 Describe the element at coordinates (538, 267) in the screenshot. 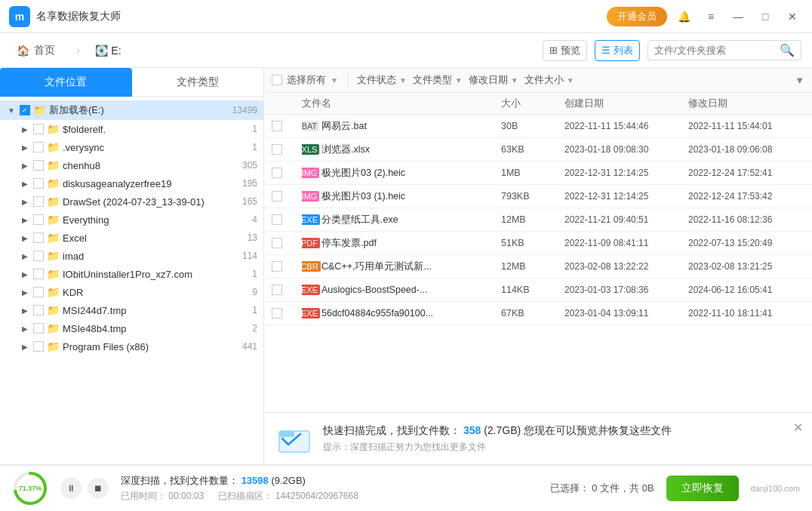

I see `table-row: CBR C&C++,巧用单元测试新... 12MB 2023-02-08 13:…` at that location.